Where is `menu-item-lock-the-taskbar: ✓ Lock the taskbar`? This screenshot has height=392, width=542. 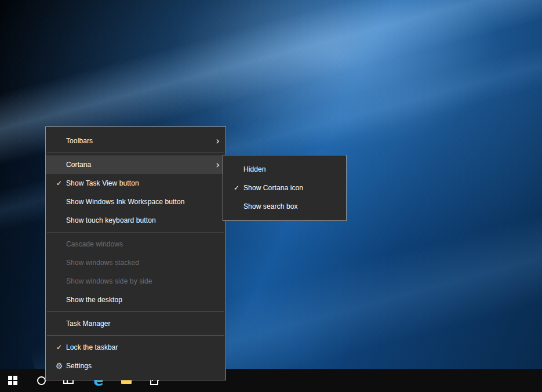
menu-item-lock-the-taskbar: ✓ Lock the taskbar is located at coordinates (136, 347).